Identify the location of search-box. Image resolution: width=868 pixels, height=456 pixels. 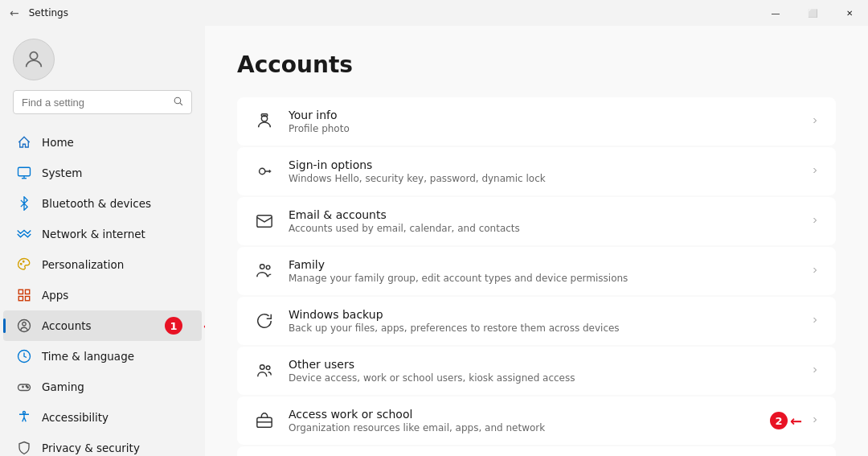
(103, 102).